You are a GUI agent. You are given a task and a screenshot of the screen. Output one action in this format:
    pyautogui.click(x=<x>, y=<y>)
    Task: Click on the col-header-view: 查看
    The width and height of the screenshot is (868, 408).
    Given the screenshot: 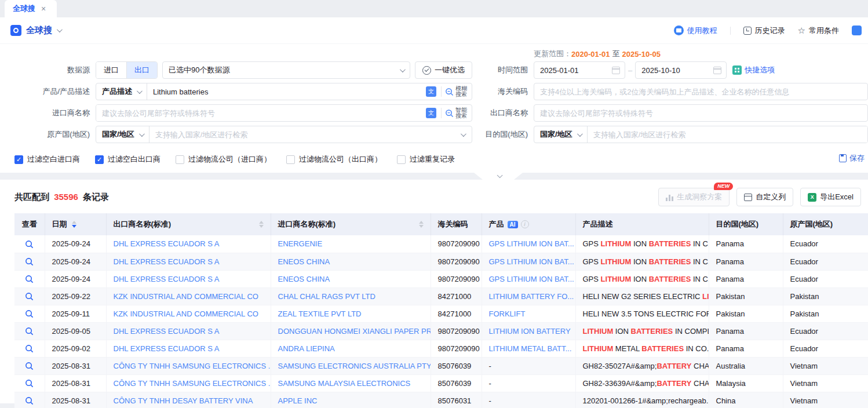 What is the action you would take?
    pyautogui.click(x=30, y=224)
    